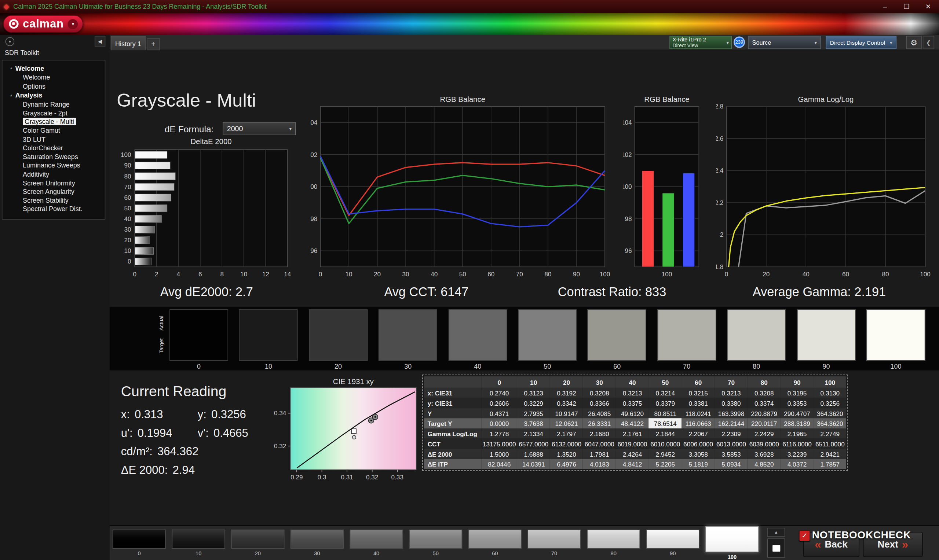  What do you see at coordinates (891, 43) in the screenshot?
I see `display-control-dropdown-icon: ▾` at bounding box center [891, 43].